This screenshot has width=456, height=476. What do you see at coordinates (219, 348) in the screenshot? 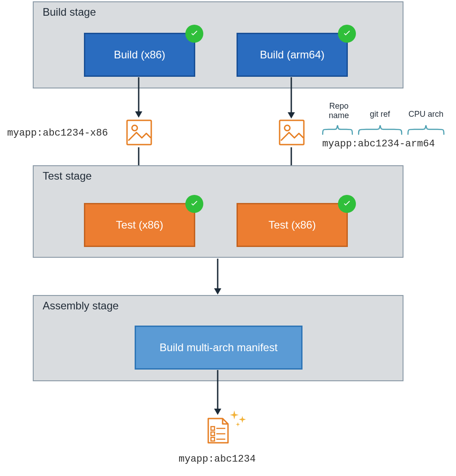
I see `build-manifest-label: Build multi-arch manifest` at bounding box center [219, 348].